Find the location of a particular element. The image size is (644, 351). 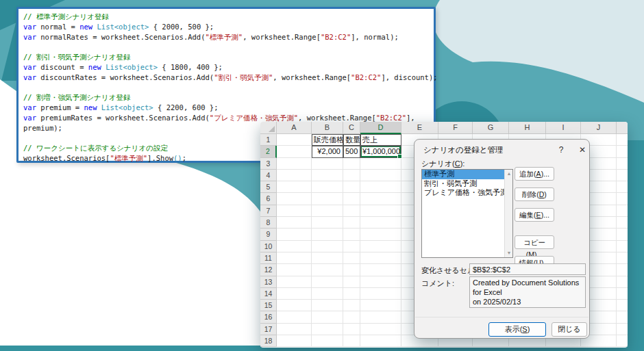

cell-B15 is located at coordinates (327, 305).